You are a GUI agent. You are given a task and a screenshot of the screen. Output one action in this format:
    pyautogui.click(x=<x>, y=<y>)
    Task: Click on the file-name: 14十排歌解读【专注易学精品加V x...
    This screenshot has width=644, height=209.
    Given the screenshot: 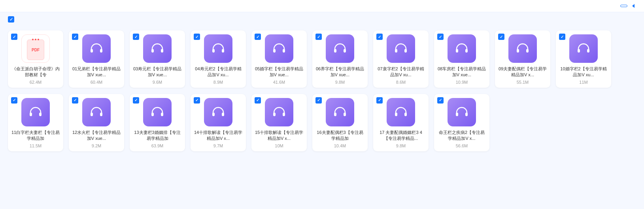 What is the action you would take?
    pyautogui.click(x=218, y=136)
    